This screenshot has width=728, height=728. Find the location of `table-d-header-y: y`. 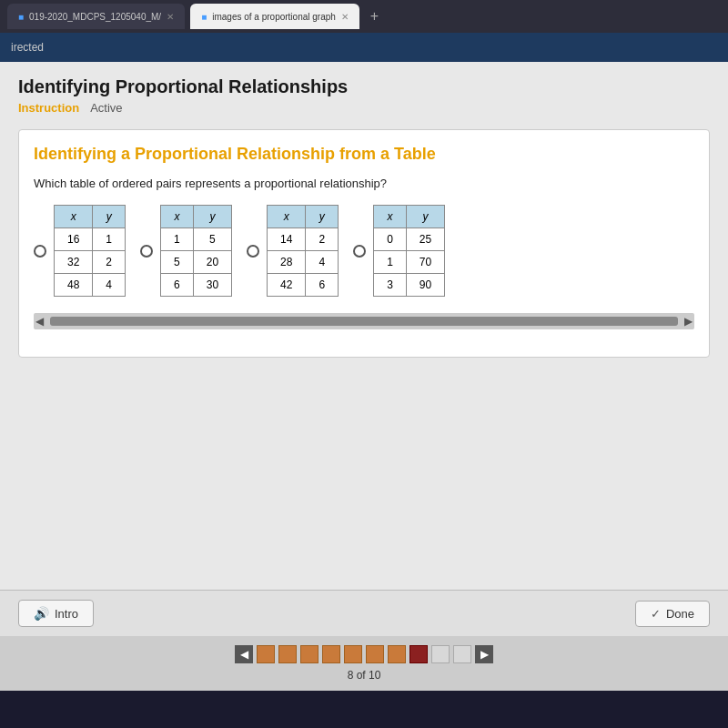

table-d-header-y: y is located at coordinates (425, 217).